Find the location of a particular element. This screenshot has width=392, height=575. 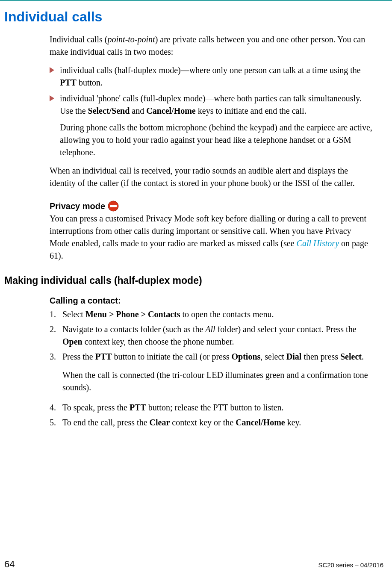

text: button. is located at coordinates (90, 83).